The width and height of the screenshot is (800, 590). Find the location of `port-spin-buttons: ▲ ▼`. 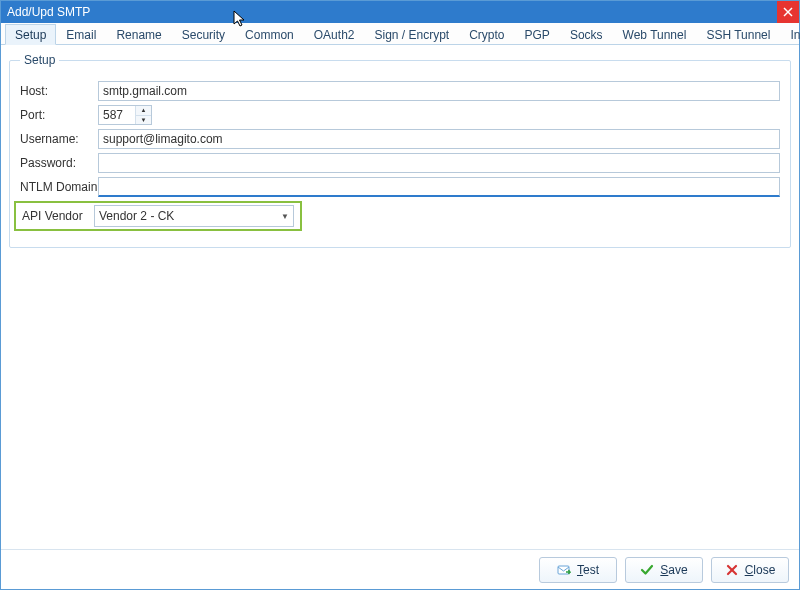

port-spin-buttons: ▲ ▼ is located at coordinates (143, 115).